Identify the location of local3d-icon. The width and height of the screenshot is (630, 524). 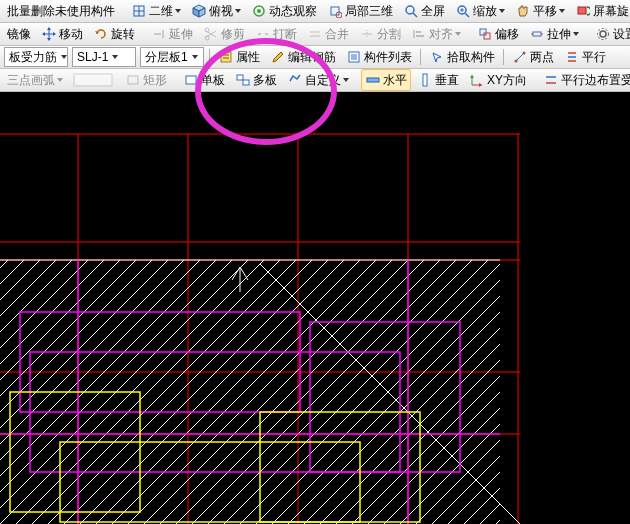
(335, 11).